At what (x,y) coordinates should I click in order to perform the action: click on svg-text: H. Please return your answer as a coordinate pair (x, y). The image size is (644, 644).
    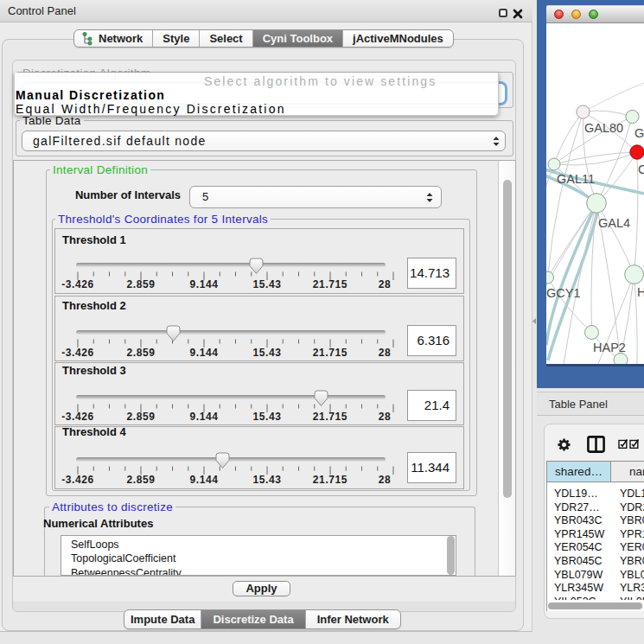
    Looking at the image, I should click on (641, 292).